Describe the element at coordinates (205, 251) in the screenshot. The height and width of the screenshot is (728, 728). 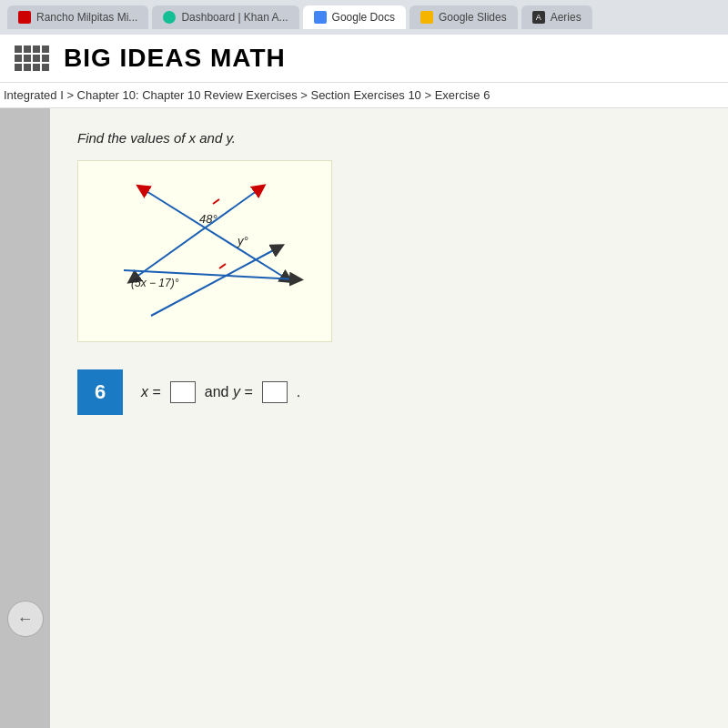
I see `diagram-container: 48° y° (5x − 17)°` at that location.